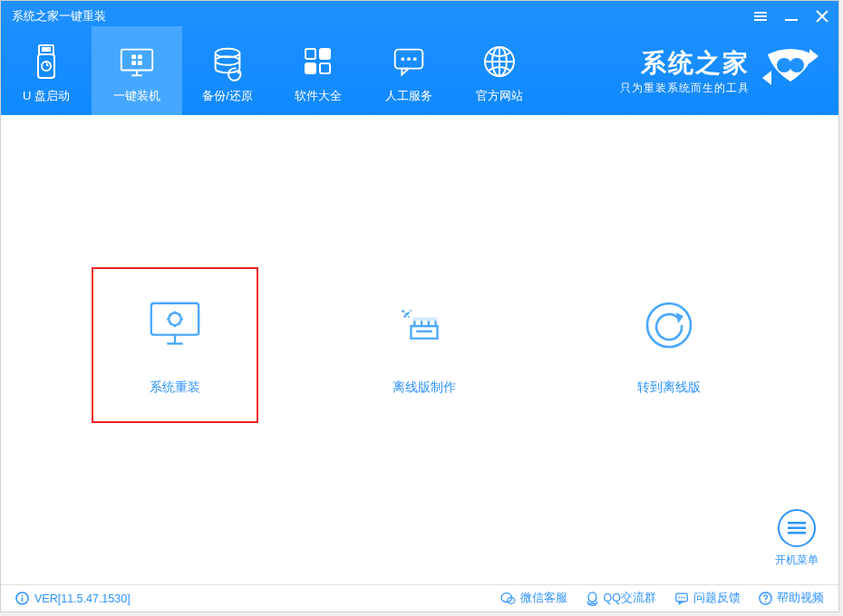 This screenshot has width=843, height=616. What do you see at coordinates (797, 528) in the screenshot?
I see `boot-menu-circle` at bounding box center [797, 528].